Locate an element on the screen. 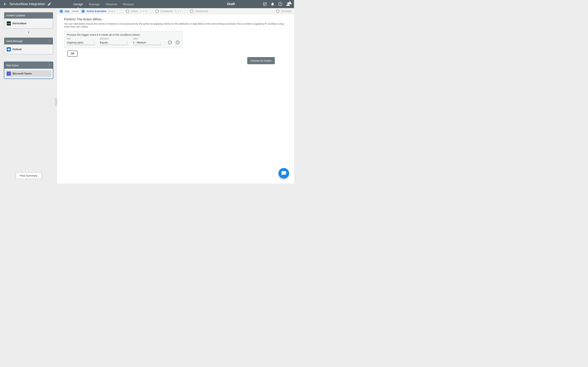  step-action: Action is located at coordinates (132, 11).